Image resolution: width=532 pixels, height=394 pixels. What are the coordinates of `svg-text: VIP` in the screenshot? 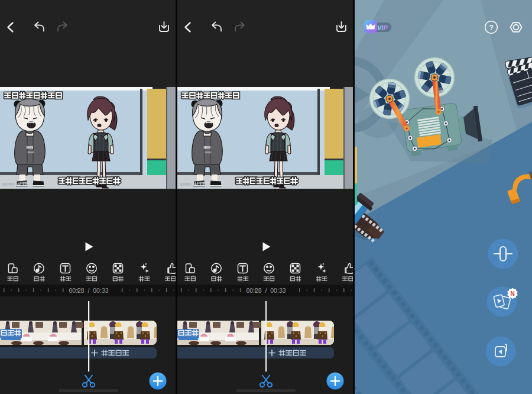 It's located at (382, 28).